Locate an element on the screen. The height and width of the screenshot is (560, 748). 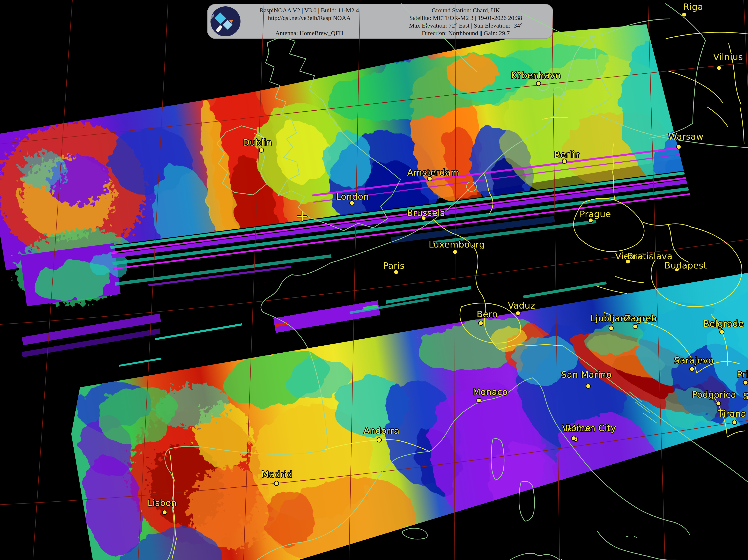
city-label: Andorra is located at coordinates (381, 431).